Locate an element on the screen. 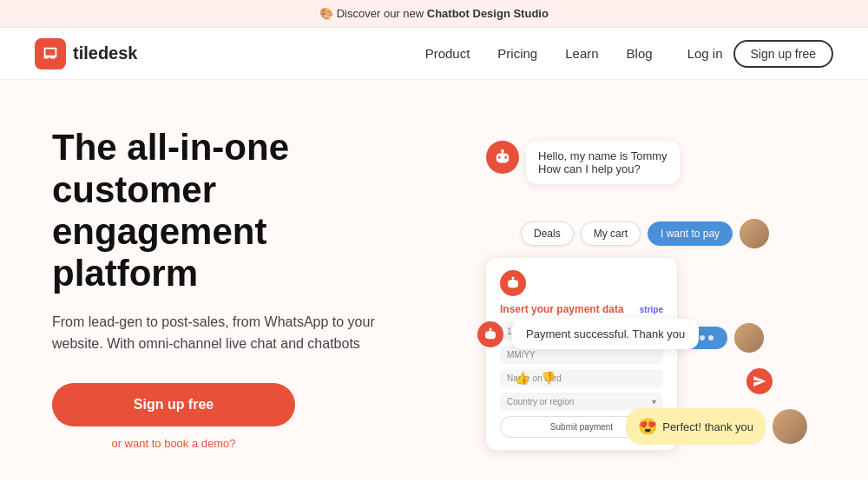 This screenshot has height=489, width=868. logo-svg is located at coordinates (50, 54).